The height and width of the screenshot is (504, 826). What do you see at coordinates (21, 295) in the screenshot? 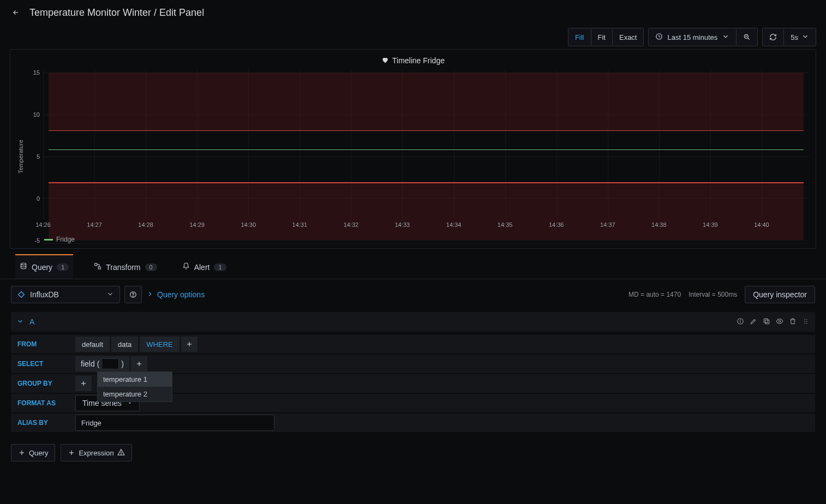
I see `influx-icon` at bounding box center [21, 295].